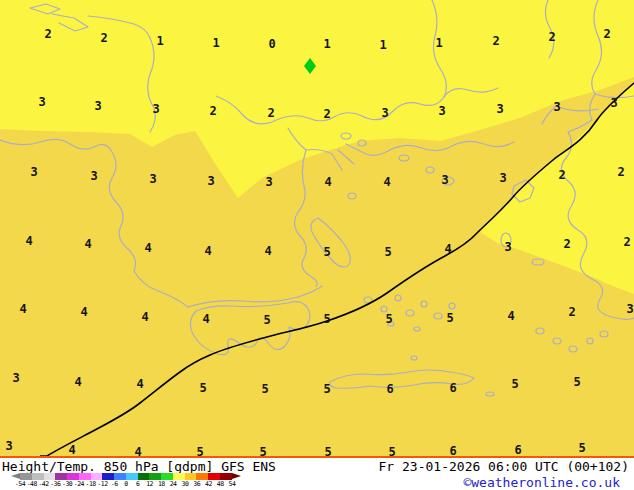 The width and height of the screenshot is (634, 490). Describe the element at coordinates (91, 484) in the screenshot. I see `scale-tick-label: -18` at that location.